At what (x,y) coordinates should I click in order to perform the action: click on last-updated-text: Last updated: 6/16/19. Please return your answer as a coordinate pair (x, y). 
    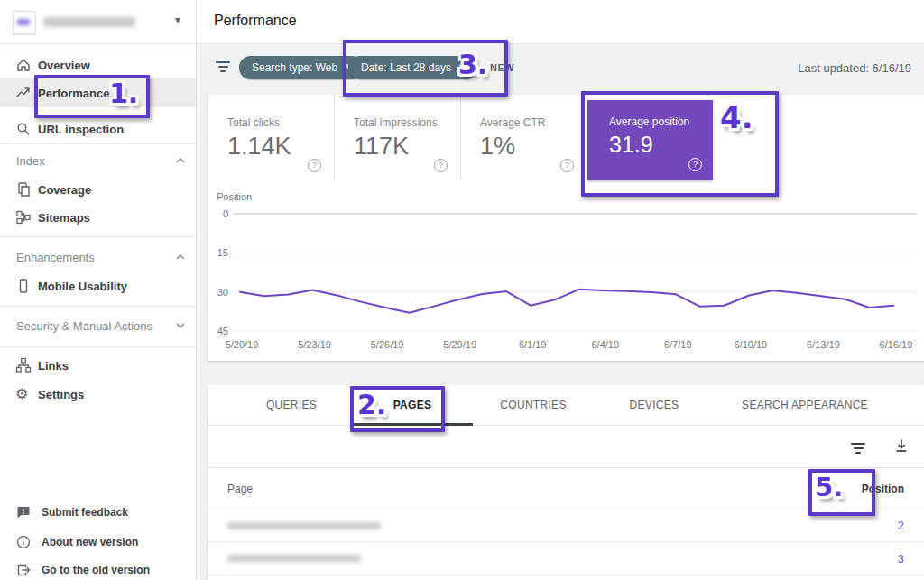
    Looking at the image, I should click on (855, 69).